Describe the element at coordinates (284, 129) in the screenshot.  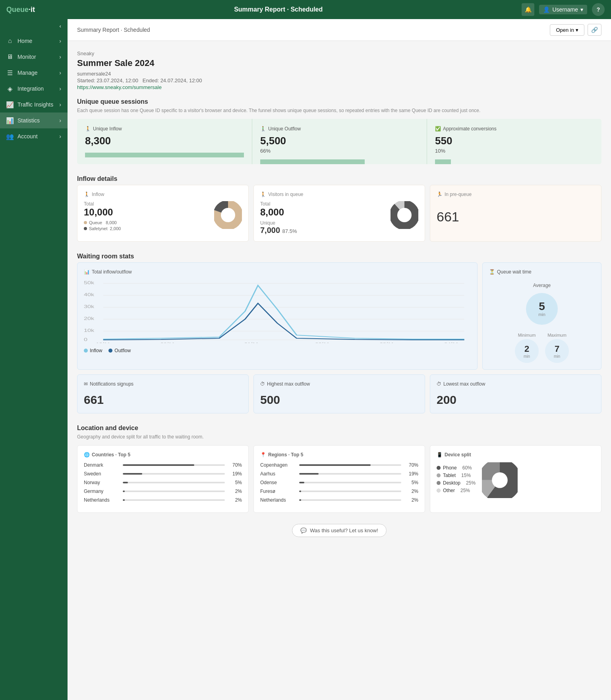
I see `uqs-outflow-label: Unique Outflow` at that location.